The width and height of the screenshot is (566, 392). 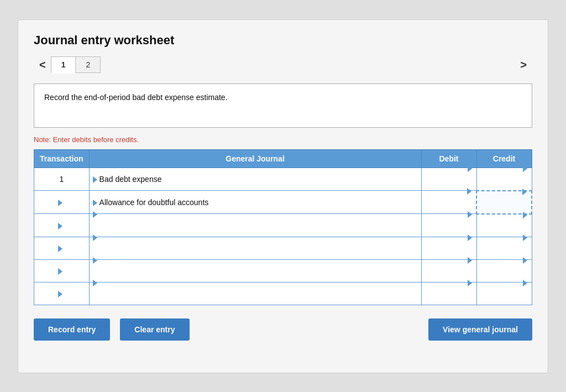 I want to click on description-box: Record the end-of-period bad debt expens…, so click(x=283, y=106).